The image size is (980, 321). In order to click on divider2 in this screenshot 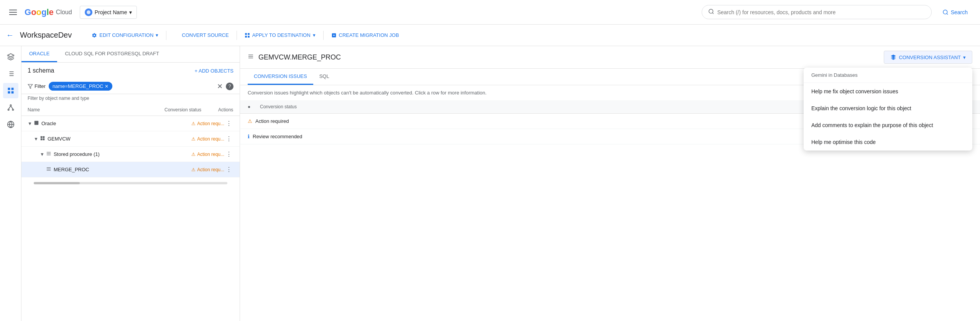, I will do `click(237, 35)`.